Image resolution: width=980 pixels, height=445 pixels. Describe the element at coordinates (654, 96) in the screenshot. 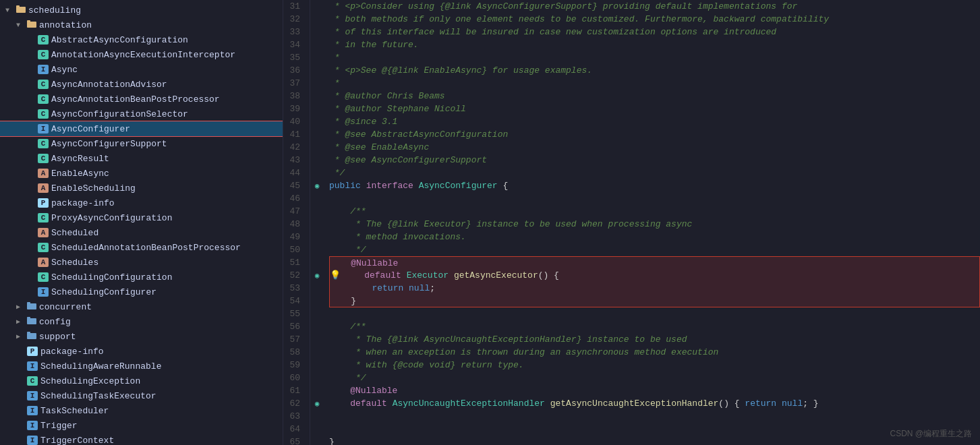

I see `code-line-38: * @author Chris Beams` at that location.